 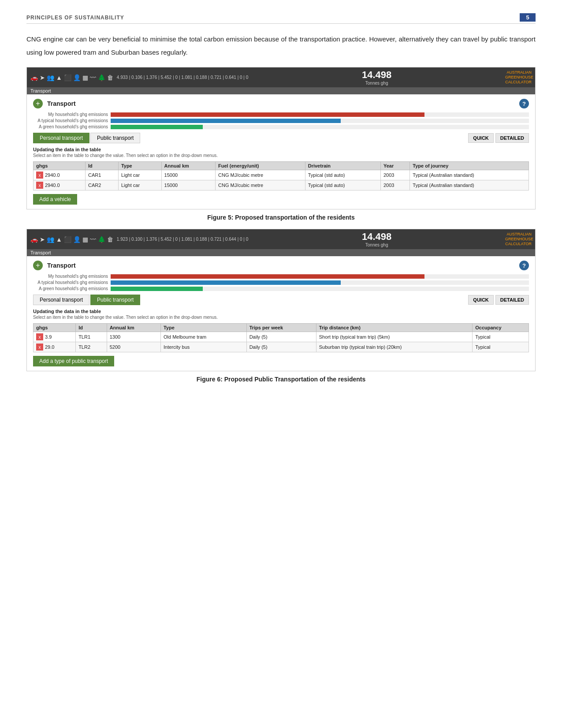 I want to click on car-icon: 🚗, so click(x=34, y=78).